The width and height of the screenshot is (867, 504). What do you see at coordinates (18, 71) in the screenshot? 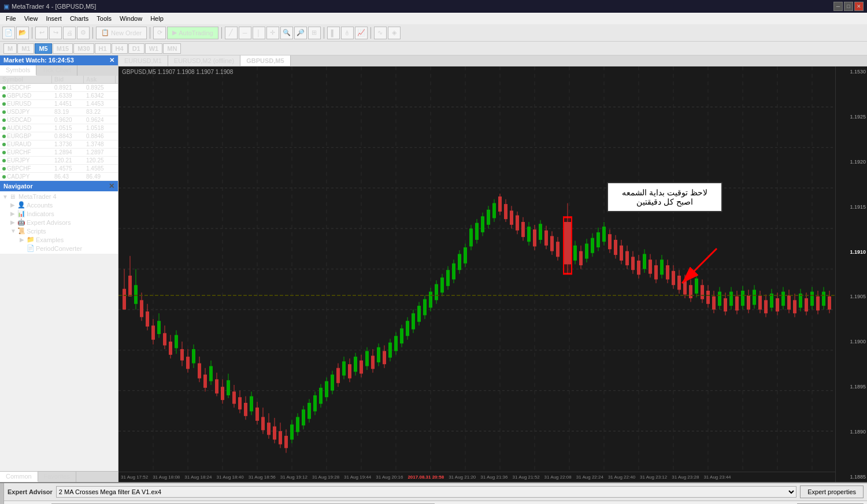
I see `mw-tab-symbols: Symbols` at bounding box center [18, 71].